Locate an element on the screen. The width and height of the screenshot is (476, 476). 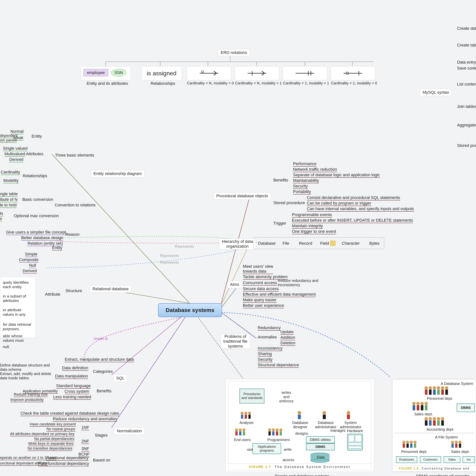
mysql-item-7: Stored procedu is located at coordinates (467, 146).